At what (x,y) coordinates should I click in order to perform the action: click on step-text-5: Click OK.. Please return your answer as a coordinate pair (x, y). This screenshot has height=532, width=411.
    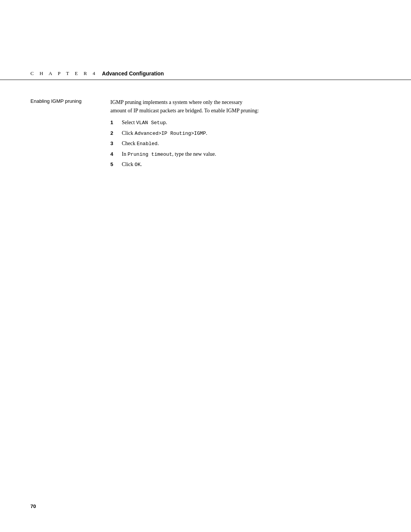
    Looking at the image, I should click on (132, 165).